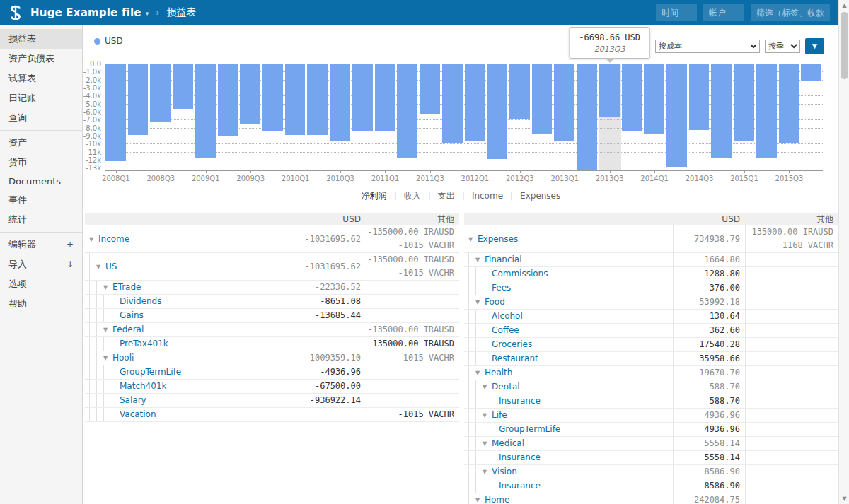  What do you see at coordinates (138, 414) in the screenshot?
I see `account-link: Vacation` at bounding box center [138, 414].